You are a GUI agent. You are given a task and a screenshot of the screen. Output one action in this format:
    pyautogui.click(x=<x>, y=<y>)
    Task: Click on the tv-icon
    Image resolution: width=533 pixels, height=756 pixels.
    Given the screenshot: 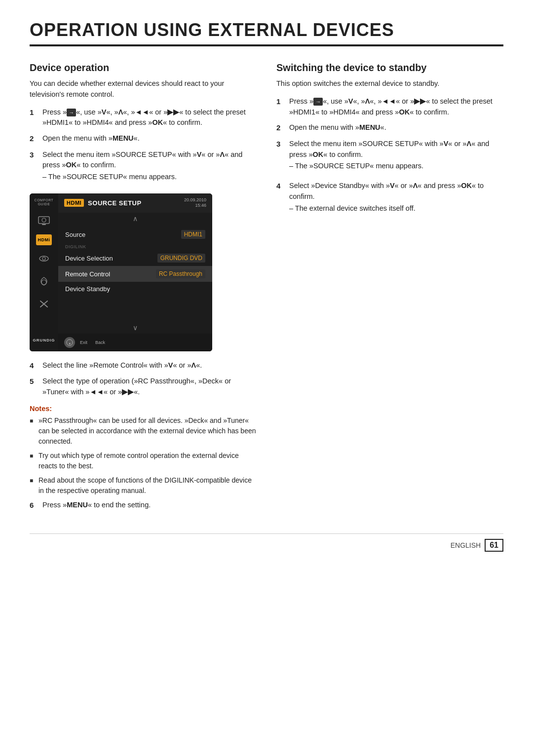 What is the action you would take?
    pyautogui.click(x=44, y=221)
    